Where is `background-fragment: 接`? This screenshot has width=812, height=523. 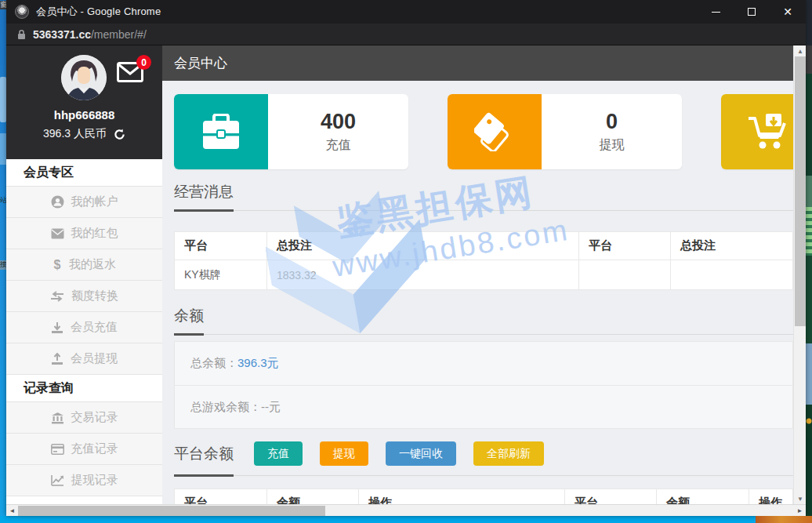
background-fragment: 接 is located at coordinates (3, 265).